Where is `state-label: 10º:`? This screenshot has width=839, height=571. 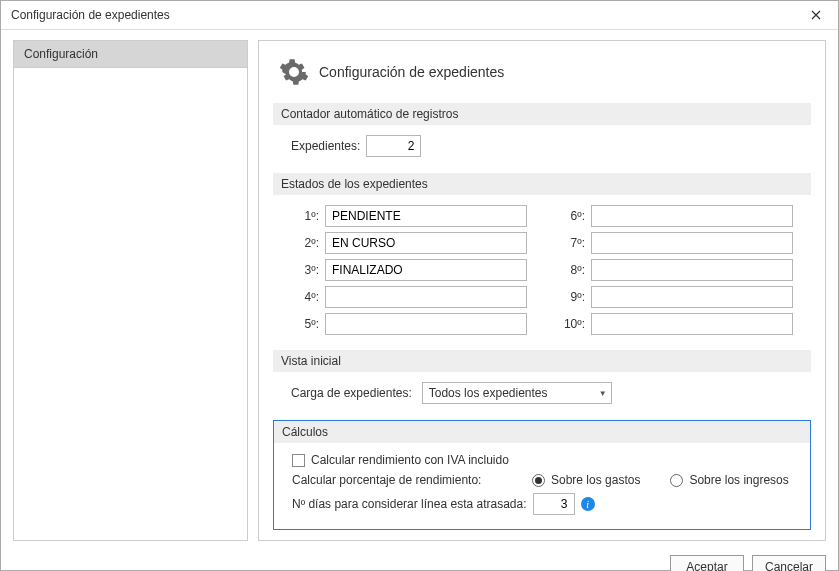 state-label: 10º: is located at coordinates (571, 324).